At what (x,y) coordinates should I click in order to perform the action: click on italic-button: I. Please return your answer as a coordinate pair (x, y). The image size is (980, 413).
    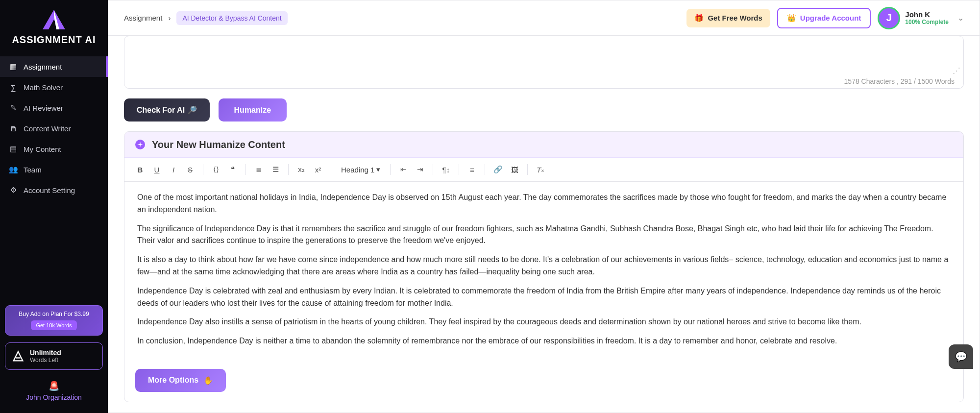
    Looking at the image, I should click on (173, 170).